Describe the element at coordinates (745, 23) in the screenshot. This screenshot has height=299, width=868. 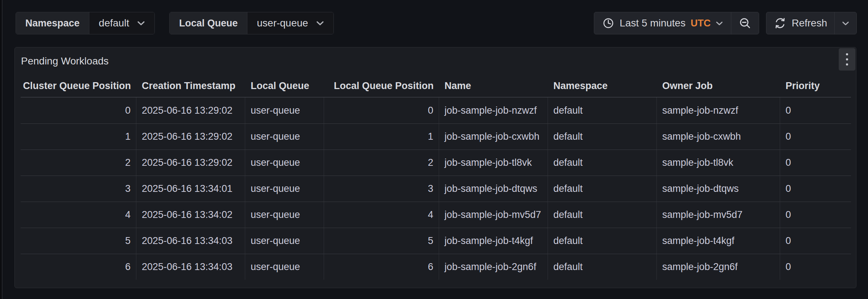
I see `zoom-out-time-button` at that location.